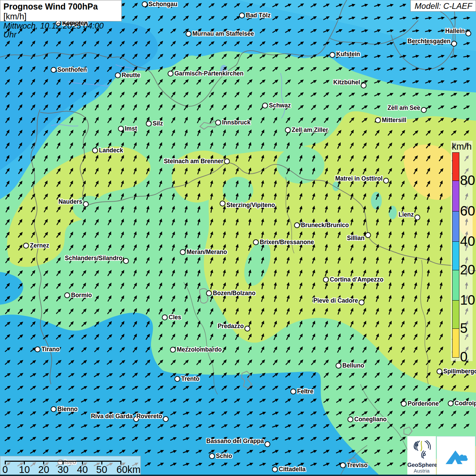 Image resolution: width=476 pixels, height=476 pixels. I want to click on scale-label: 50, so click(102, 470).